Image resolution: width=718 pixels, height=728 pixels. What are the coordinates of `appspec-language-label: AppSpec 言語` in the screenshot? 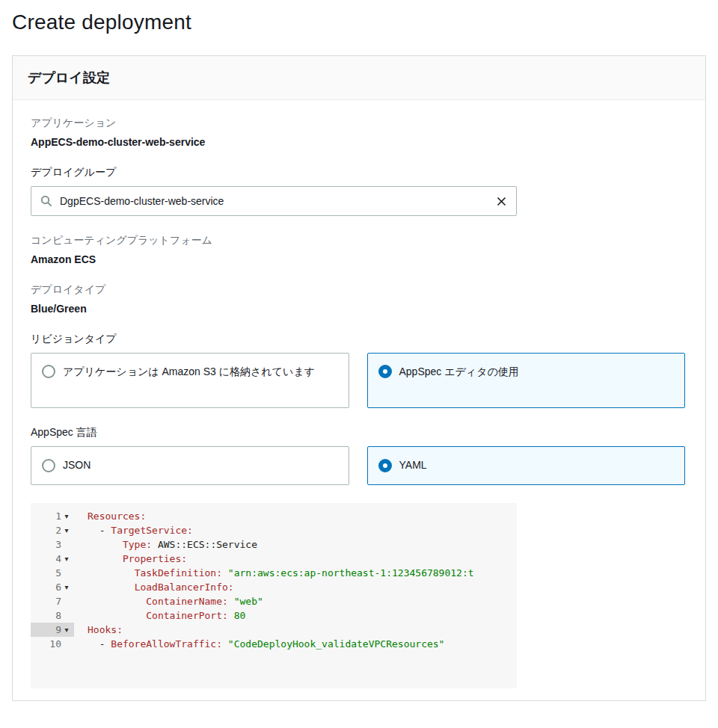 It's located at (359, 433).